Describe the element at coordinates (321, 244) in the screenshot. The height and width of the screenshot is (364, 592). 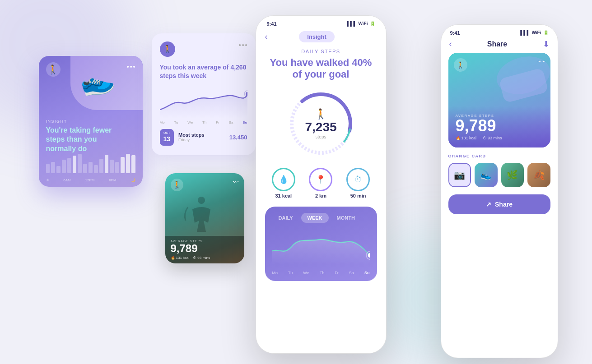
I see `weekly-chart-card: DAILY WEEK MONTH` at that location.